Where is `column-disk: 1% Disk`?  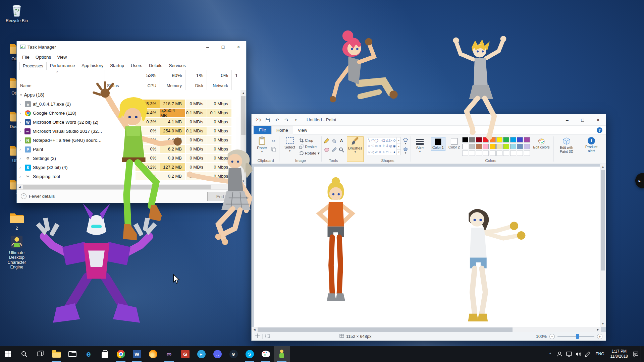
column-disk: 1% Disk is located at coordinates (196, 80).